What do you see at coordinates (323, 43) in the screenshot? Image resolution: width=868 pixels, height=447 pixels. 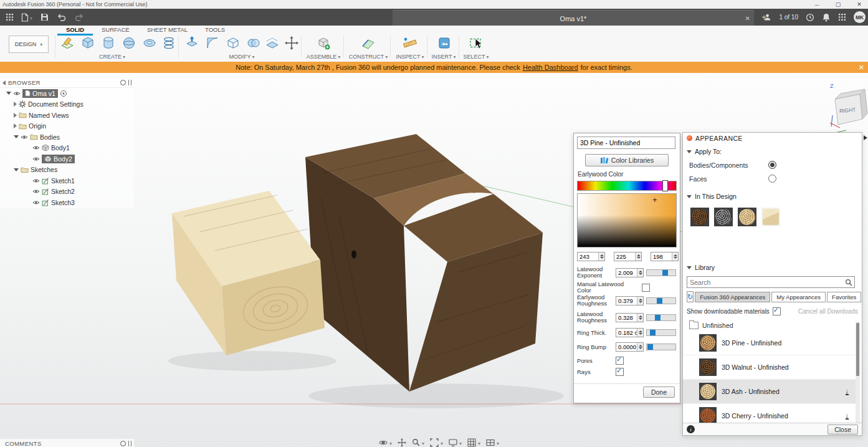 I see `new-component-button` at bounding box center [323, 43].